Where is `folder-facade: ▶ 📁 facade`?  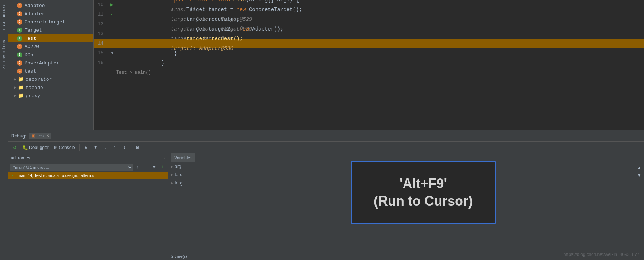 folder-facade: ▶ 📁 facade is located at coordinates (51, 88).